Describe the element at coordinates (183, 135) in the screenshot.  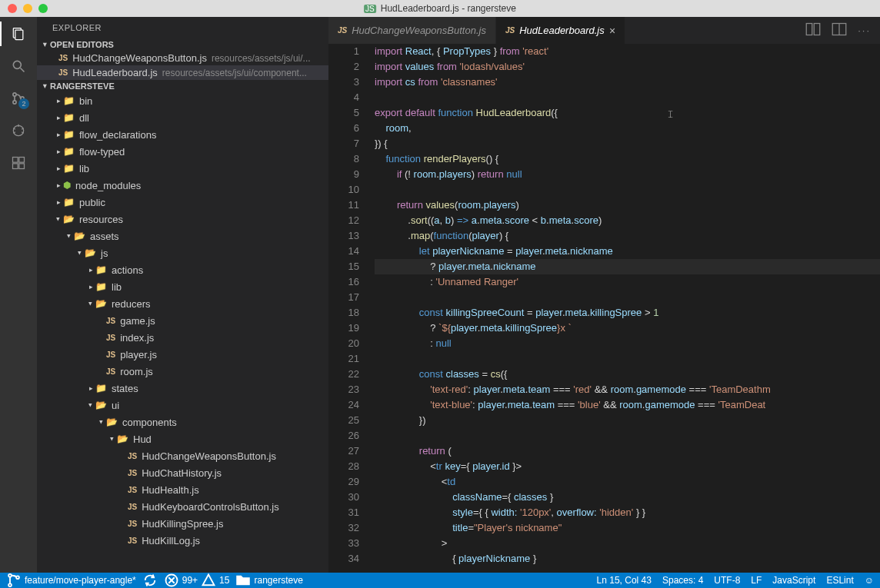
I see `tree-folder: ▸📁flow_declarations` at that location.